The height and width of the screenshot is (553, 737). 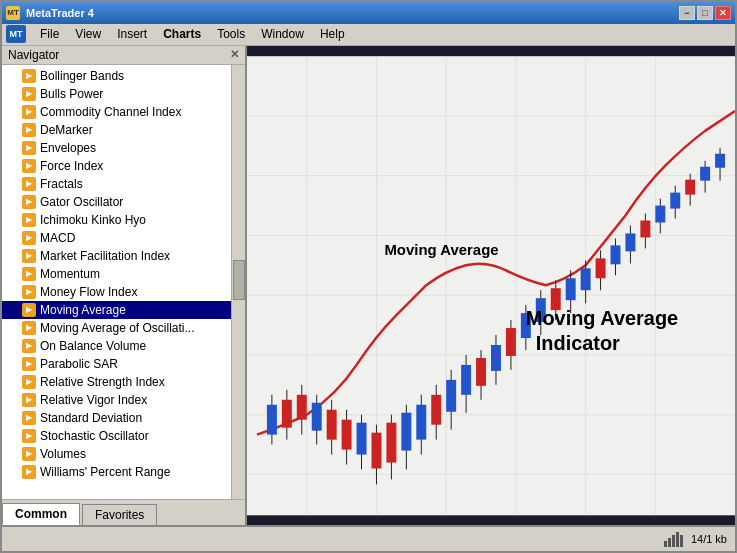 What do you see at coordinates (723, 13) in the screenshot?
I see `close-button: ✕` at bounding box center [723, 13].